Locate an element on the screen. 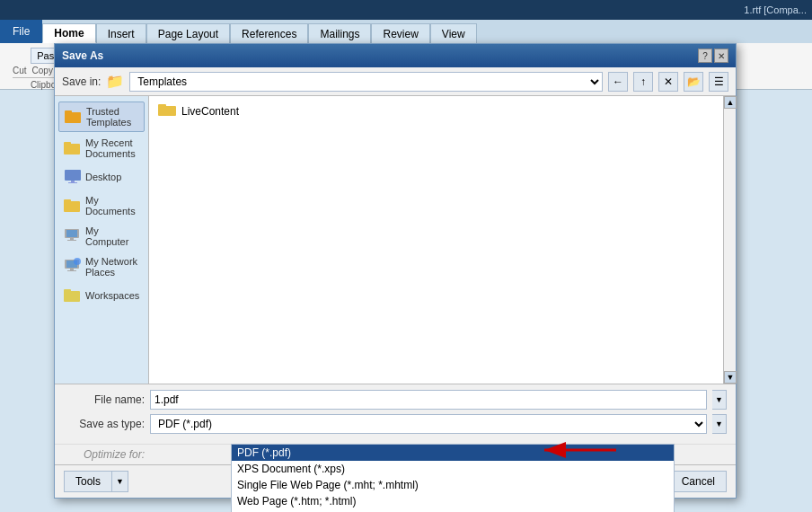  my-documents-icon is located at coordinates (73, 206).